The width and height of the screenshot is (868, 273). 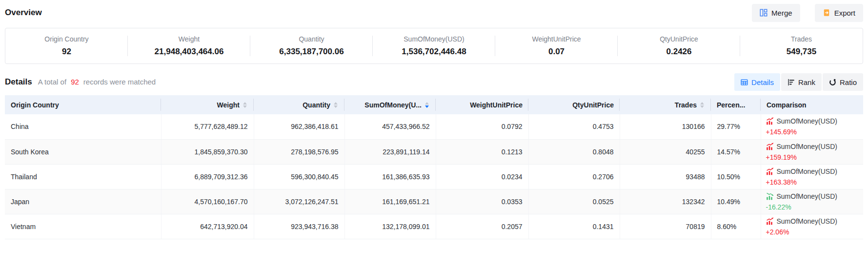 What do you see at coordinates (434, 177) in the screenshot?
I see `table-row: Thailand 6,889,709,312.36 596,300,840.45…` at bounding box center [434, 177].